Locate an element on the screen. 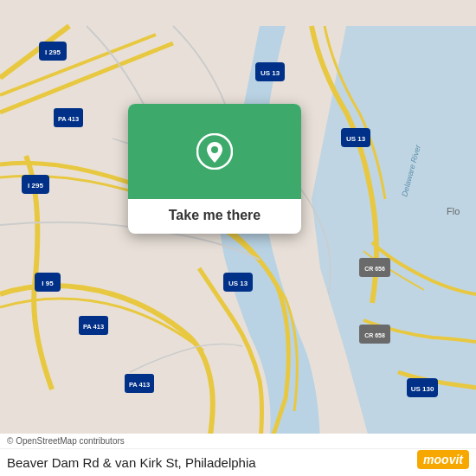 Image resolution: width=476 pixels, height=476 pixels. location-label: Beaver Dam Rd & van Kirk St, Philadelphi… is located at coordinates (238, 462).